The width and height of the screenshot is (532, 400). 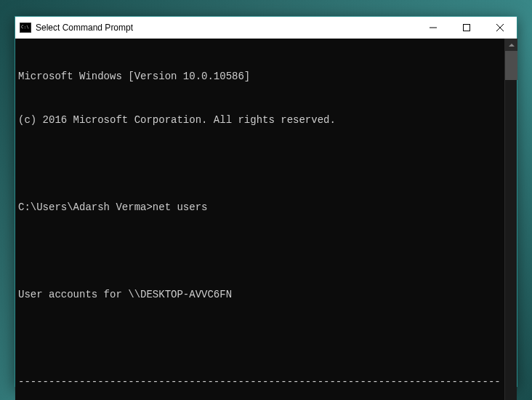 What do you see at coordinates (260, 207) in the screenshot?
I see `prompt-line: C:\Users\Adarsh Verma>net users` at bounding box center [260, 207].